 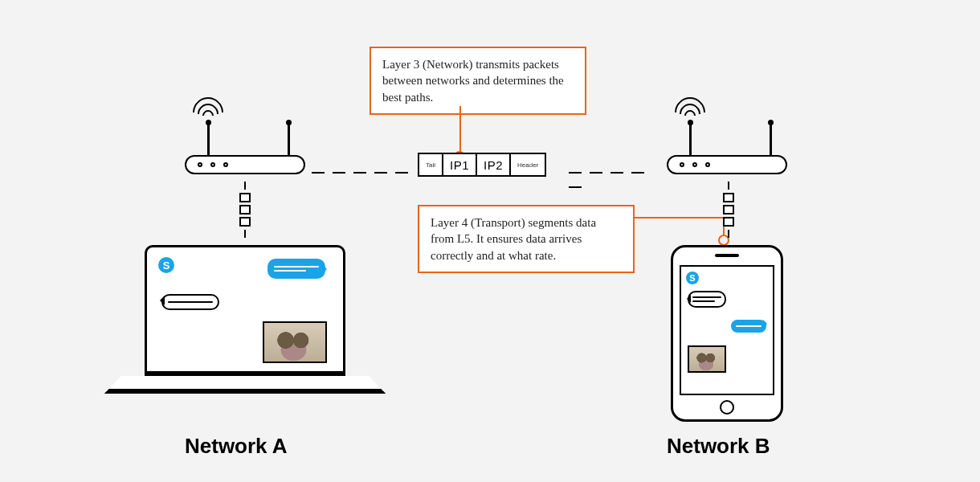 I want to click on laptop-base, so click(x=245, y=385).